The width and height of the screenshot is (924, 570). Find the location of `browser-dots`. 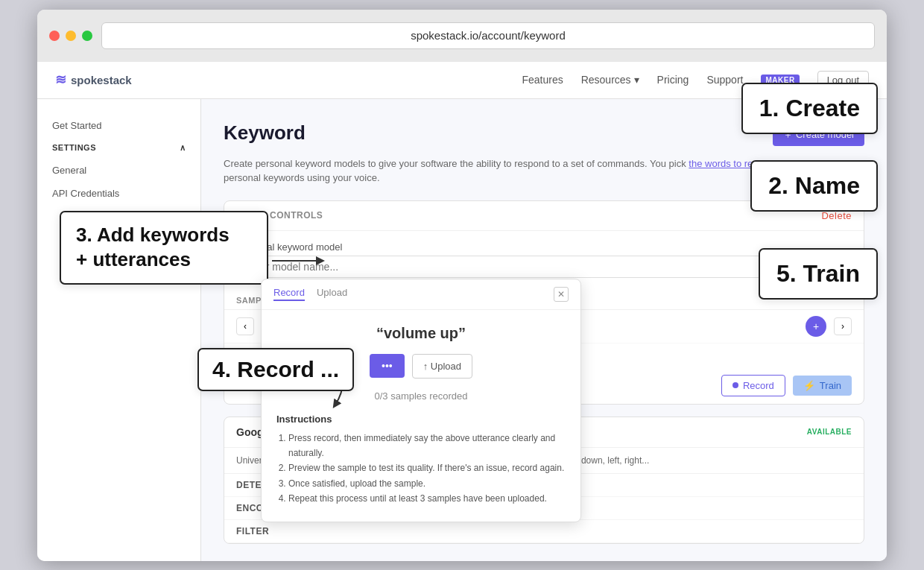

browser-dots is located at coordinates (71, 36).